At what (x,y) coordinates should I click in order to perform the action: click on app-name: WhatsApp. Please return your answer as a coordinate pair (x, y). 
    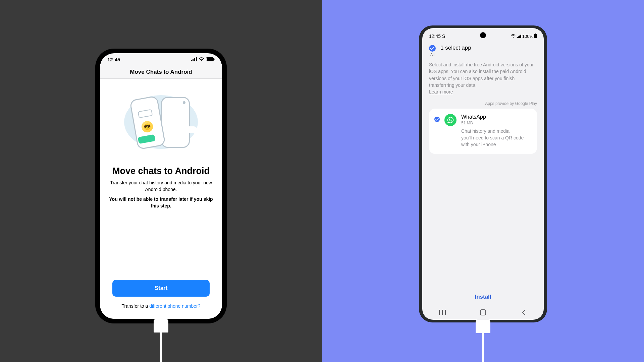
    Looking at the image, I should click on (496, 117).